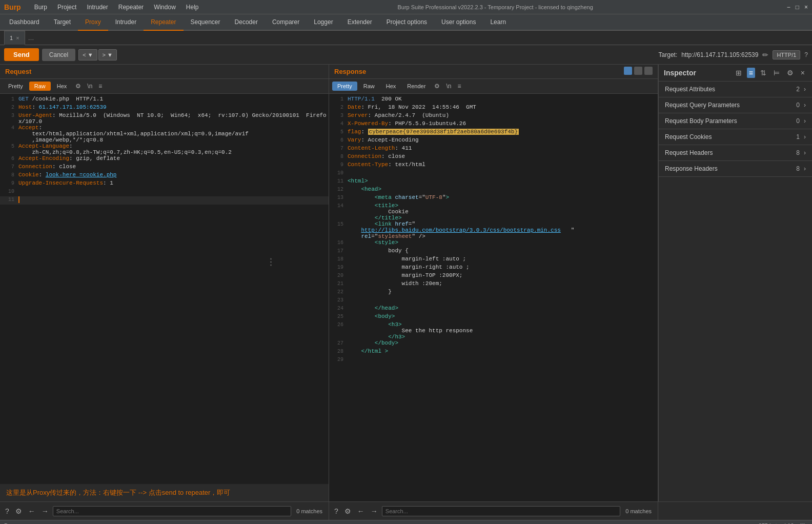 The image size is (812, 524). Describe the element at coordinates (798, 153) in the screenshot. I see `insp-count-req-headers: 8` at that location.